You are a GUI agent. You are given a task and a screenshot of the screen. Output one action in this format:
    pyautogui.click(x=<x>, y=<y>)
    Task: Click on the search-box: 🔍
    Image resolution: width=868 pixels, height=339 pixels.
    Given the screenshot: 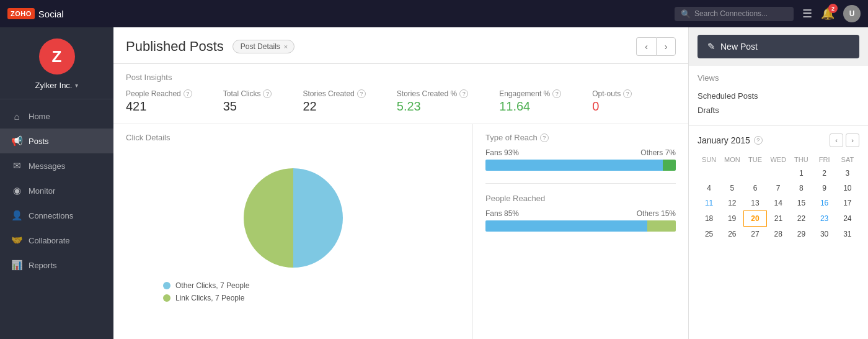 What is the action you would take?
    pyautogui.click(x=734, y=14)
    